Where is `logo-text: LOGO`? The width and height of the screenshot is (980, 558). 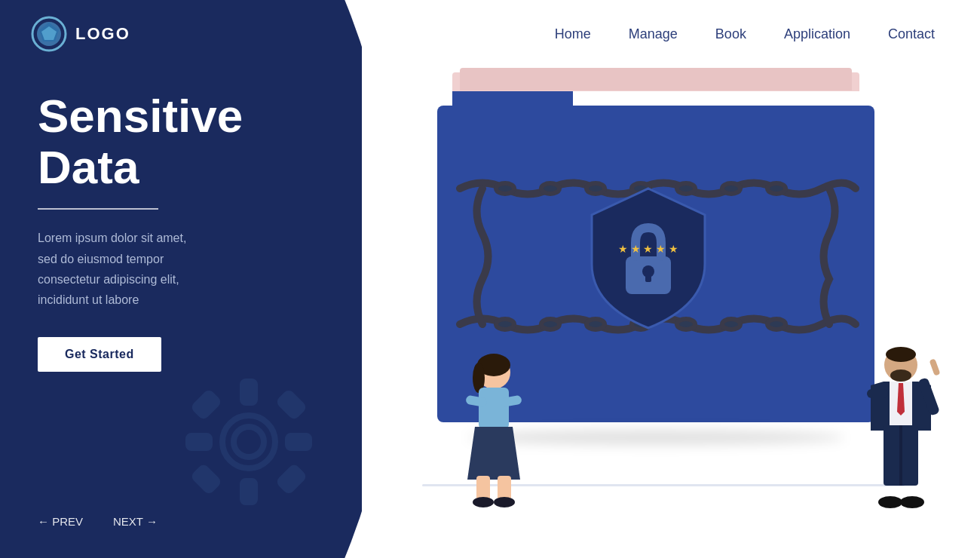 logo-text: LOGO is located at coordinates (103, 34).